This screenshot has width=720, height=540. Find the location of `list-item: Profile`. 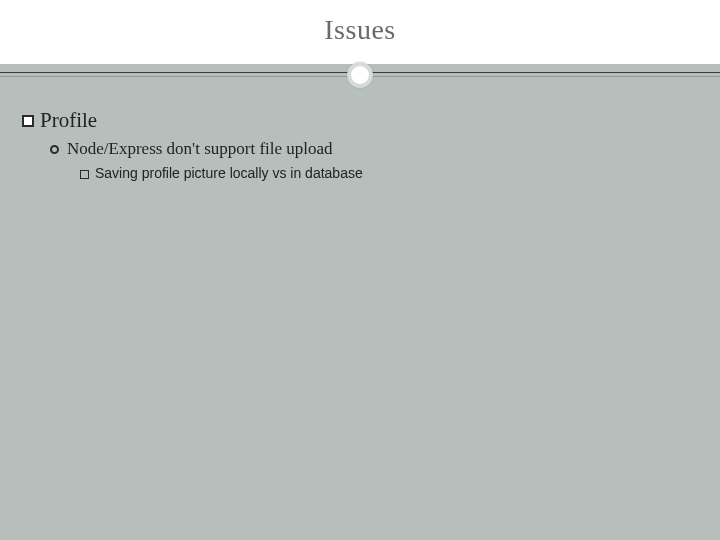

list-item: Profile is located at coordinates (360, 120).